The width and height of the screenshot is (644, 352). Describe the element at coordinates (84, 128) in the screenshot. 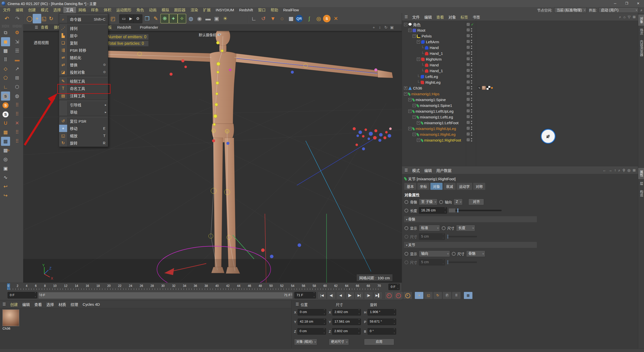

I see `tools-menu-item-移动: +移动E` at that location.